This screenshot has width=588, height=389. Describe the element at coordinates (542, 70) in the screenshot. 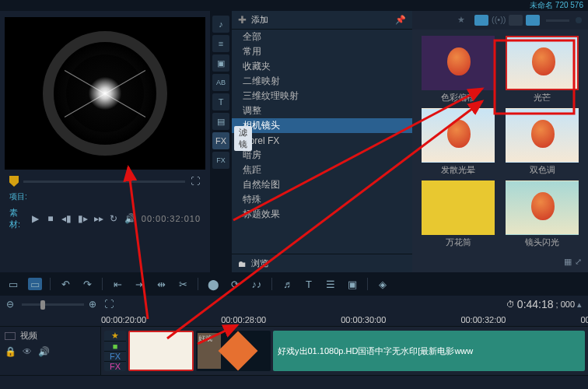

I see `effect-item: 光芒` at that location.